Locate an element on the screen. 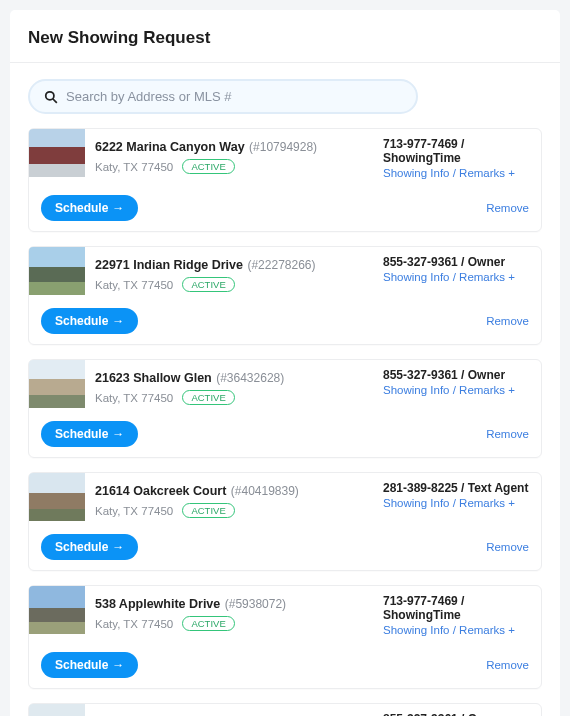  listing-mls: (#5938072) is located at coordinates (256, 604).